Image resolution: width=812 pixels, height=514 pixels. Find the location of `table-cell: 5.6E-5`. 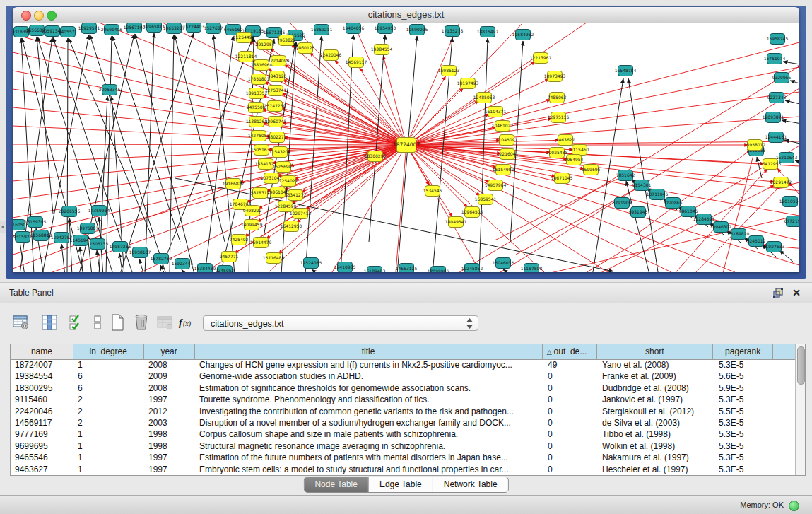

table-cell: 5.6E-5 is located at coordinates (745, 376).